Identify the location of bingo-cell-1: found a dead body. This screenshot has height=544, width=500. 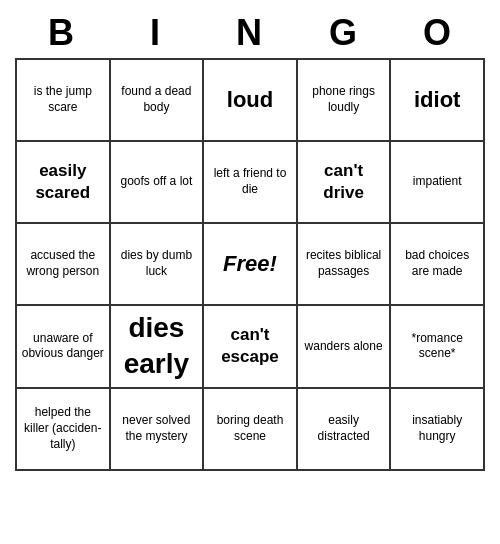
(158, 101).